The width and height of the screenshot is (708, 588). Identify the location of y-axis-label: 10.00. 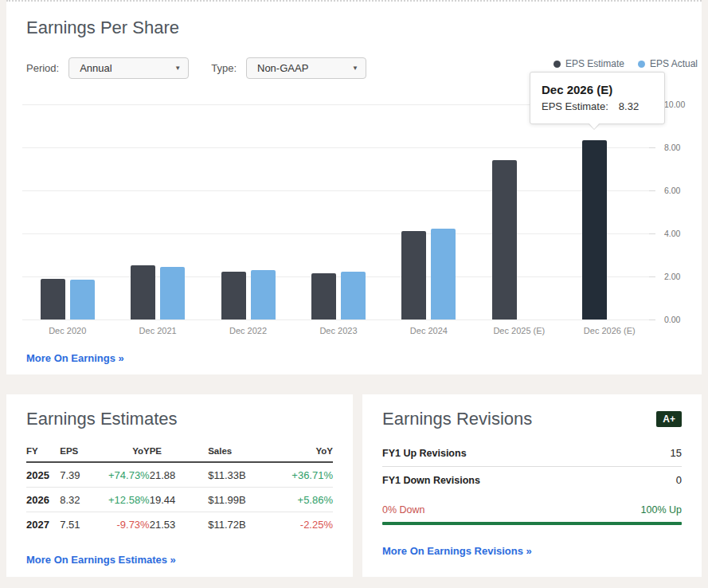
(675, 104).